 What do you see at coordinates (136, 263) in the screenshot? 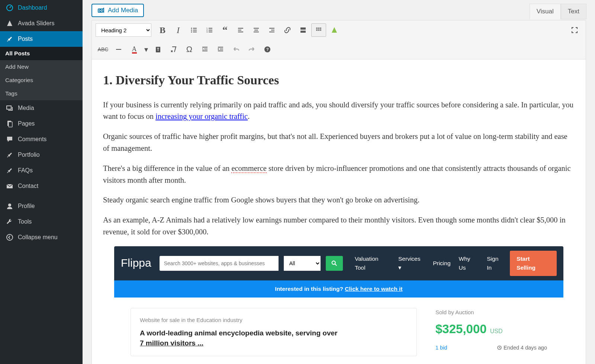
I see `flippa-logo: Flippa` at bounding box center [136, 263].